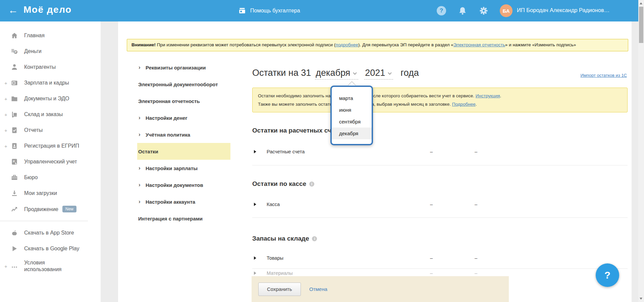 The image size is (644, 302). I want to click on year-dropdown-trigger: 2021, so click(379, 74).